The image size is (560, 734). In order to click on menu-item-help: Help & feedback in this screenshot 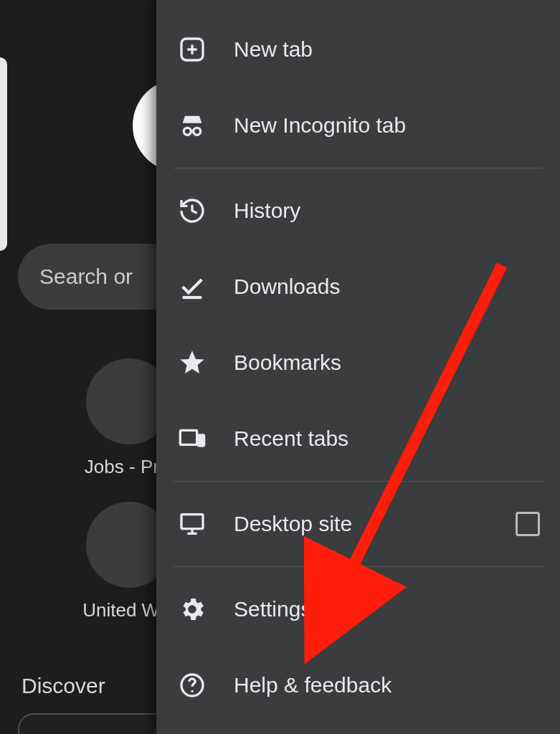, I will do `click(359, 685)`.